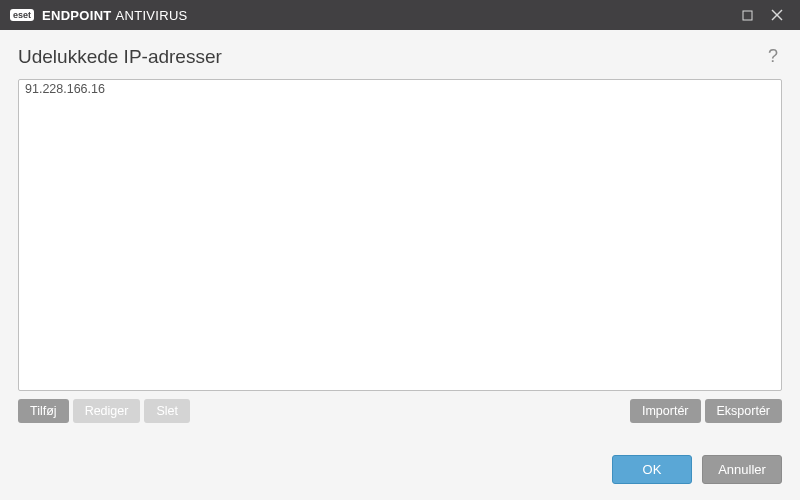 This screenshot has width=800, height=500. Describe the element at coordinates (400, 470) in the screenshot. I see `dialog-footer: OK Annuller` at that location.